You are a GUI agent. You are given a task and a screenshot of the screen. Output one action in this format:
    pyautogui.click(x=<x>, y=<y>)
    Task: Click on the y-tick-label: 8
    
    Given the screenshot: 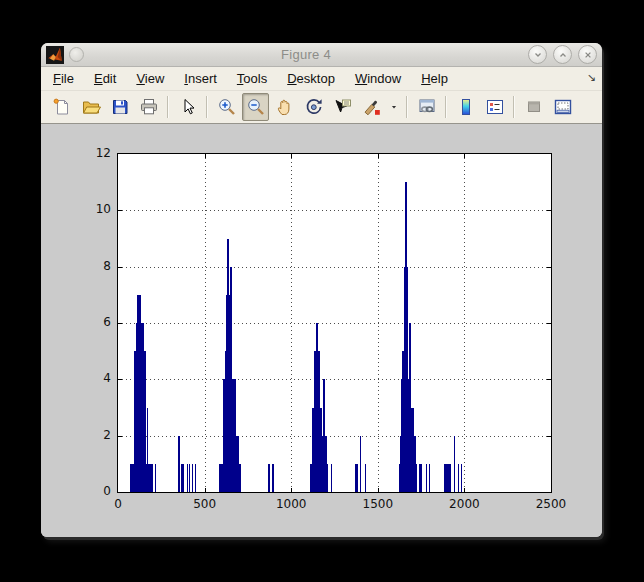 What is the action you would take?
    pyautogui.click(x=94, y=266)
    